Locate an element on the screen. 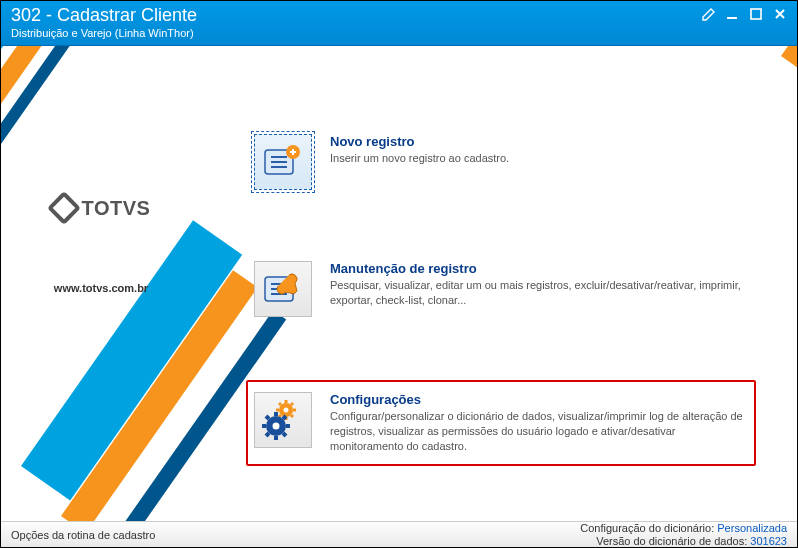  maximize-icon is located at coordinates (756, 14).